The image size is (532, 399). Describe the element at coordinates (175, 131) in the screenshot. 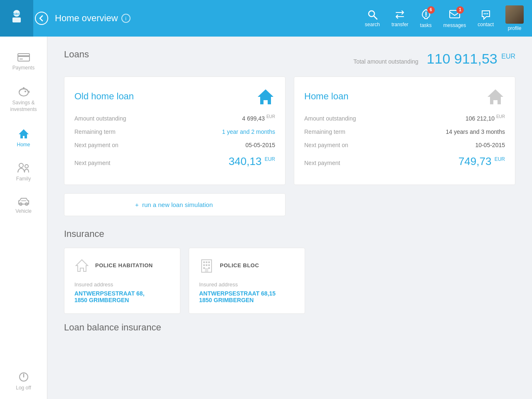

I see `loan-card-old-home: Old home loan Amount outstanding 4 699,4…` at that location.